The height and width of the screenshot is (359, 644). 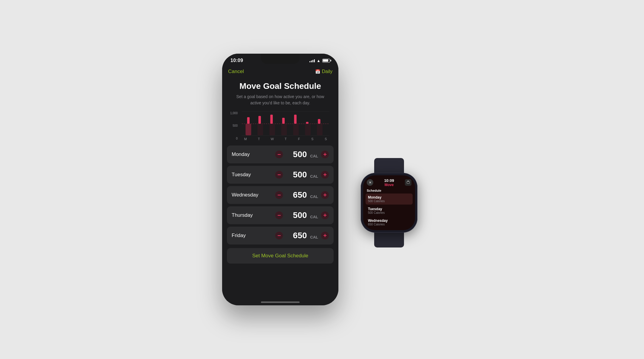 What do you see at coordinates (408, 182) in the screenshot?
I see `watch-menu-button` at bounding box center [408, 182].